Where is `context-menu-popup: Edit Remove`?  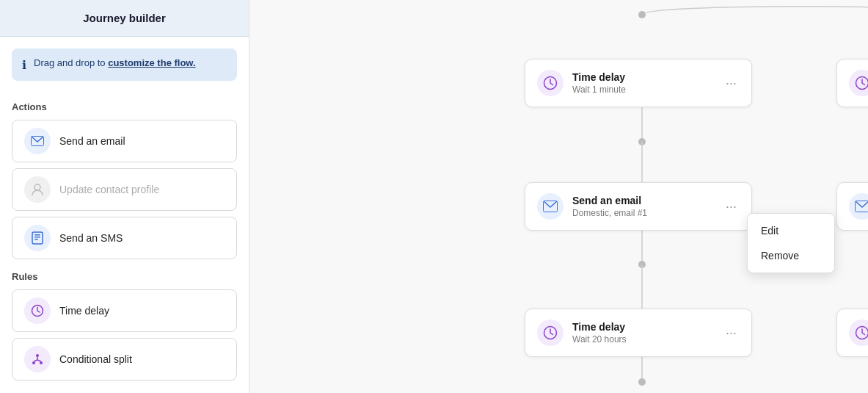 context-menu-popup: Edit Remove is located at coordinates (791, 243).